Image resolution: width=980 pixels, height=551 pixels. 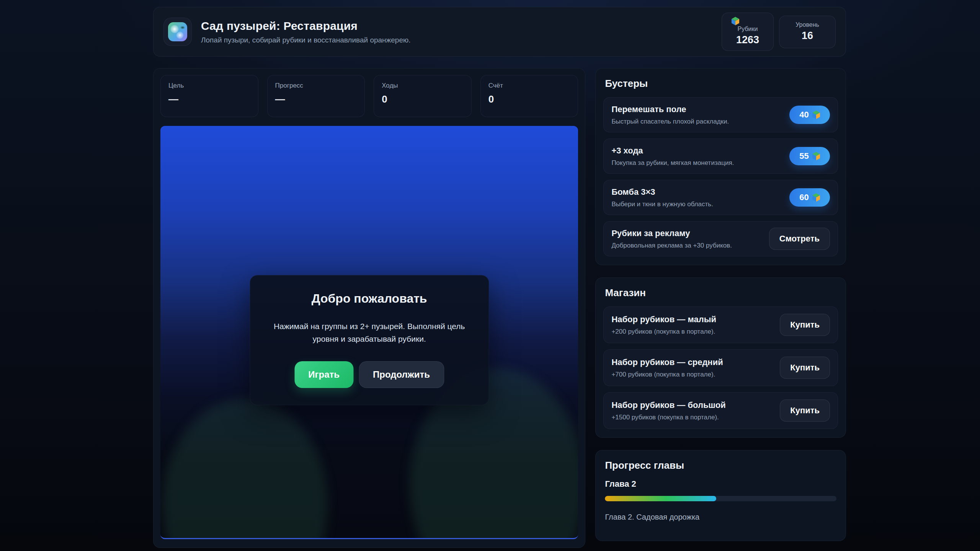 I want to click on booster-extra-moves-text: +3 хода Покупка за рубики, мягкая монети…, so click(x=673, y=156).